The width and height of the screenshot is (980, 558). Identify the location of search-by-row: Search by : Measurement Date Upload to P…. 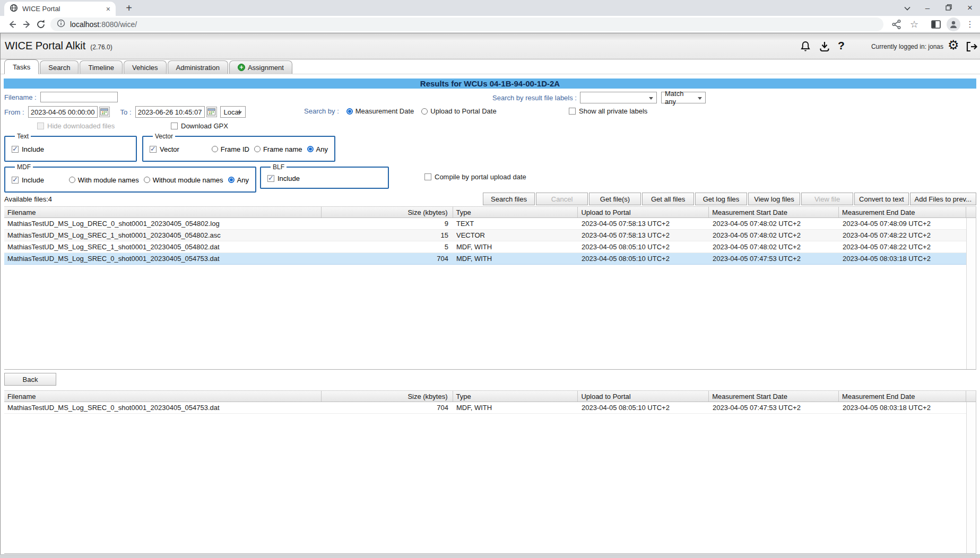
(400, 111).